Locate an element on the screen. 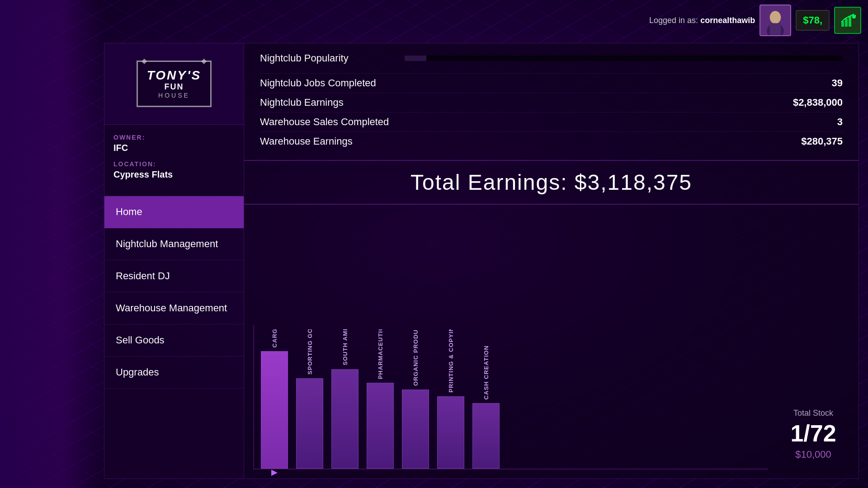 Image resolution: width=868 pixels, height=488 pixels. nav-item-sell-goods: Sell Goods is located at coordinates (174, 341).